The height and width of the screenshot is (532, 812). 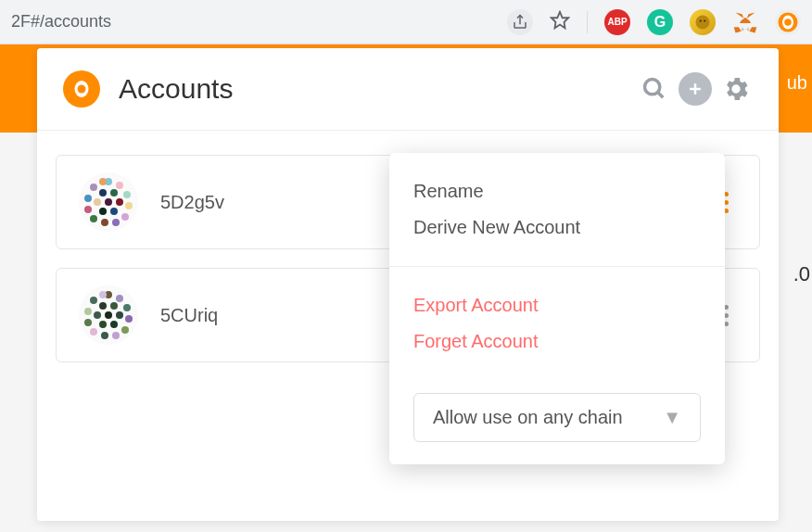 I want to click on forget-account-menu-item: Forget Account, so click(x=557, y=341).